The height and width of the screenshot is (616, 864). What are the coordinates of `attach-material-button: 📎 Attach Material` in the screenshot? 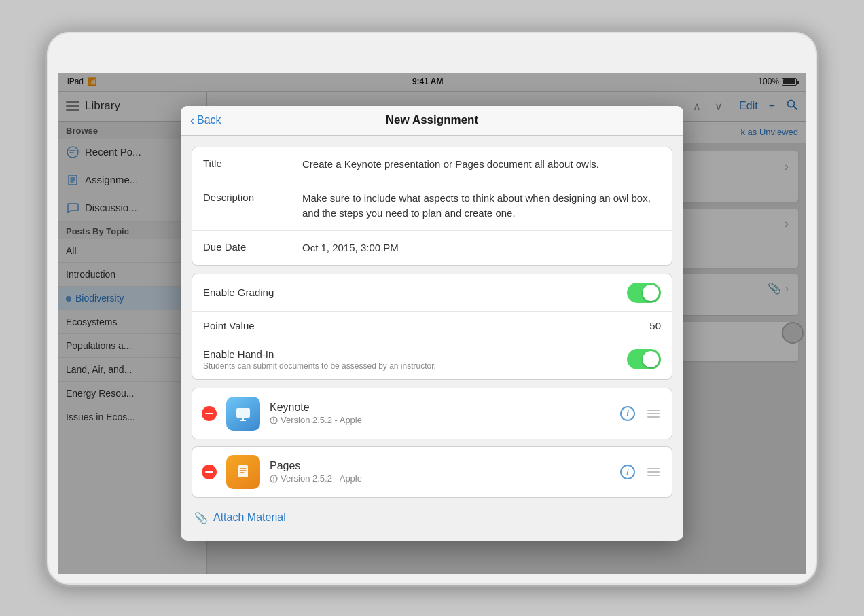 It's located at (432, 518).